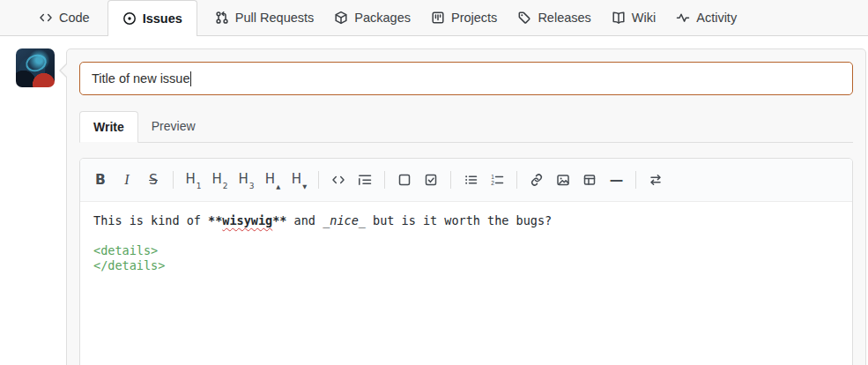 This screenshot has width=868, height=365. What do you see at coordinates (404, 180) in the screenshot?
I see `box-icon` at bounding box center [404, 180].